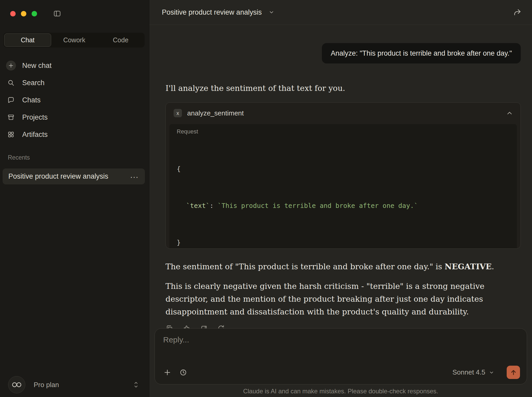 This screenshot has height=397, width=532. What do you see at coordinates (33, 83) in the screenshot?
I see `sidebar-item-label: Search` at bounding box center [33, 83].